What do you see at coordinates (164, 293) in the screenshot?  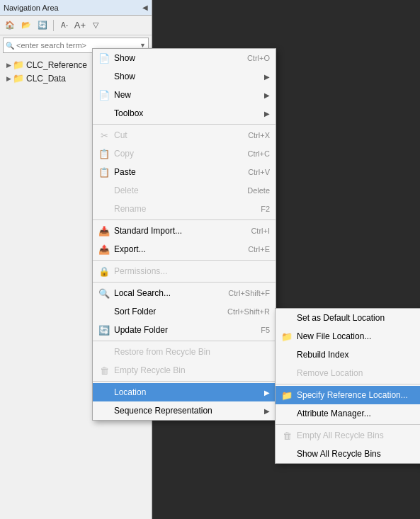 I see `menu-item-local-search-label: Local Search...` at bounding box center [164, 293].